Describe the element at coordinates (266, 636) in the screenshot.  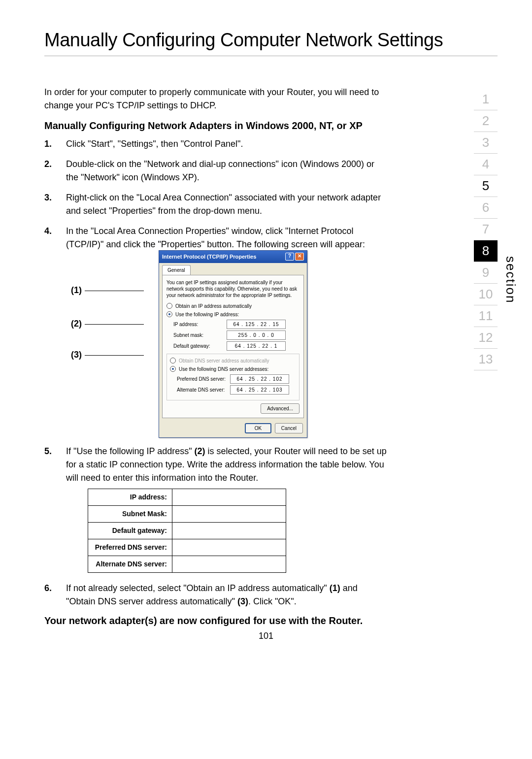
I see `page-number: 101` at that location.